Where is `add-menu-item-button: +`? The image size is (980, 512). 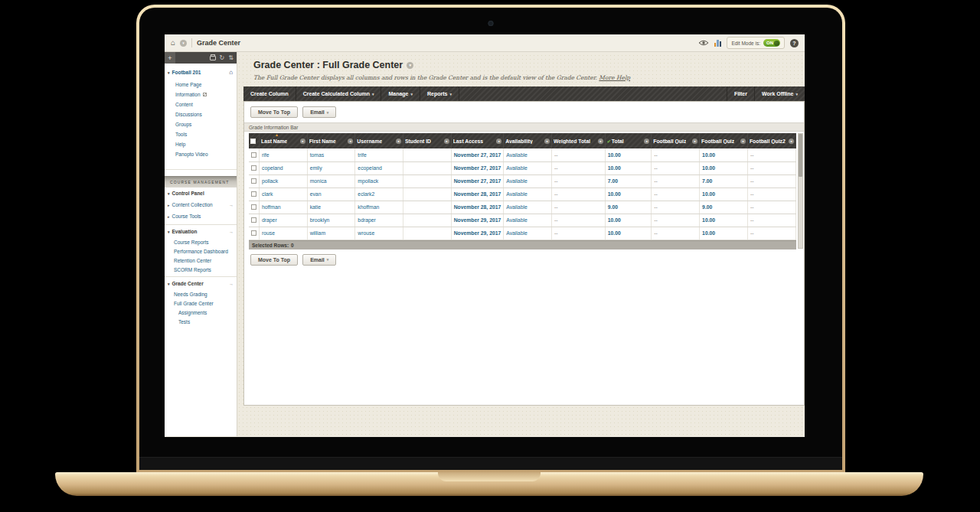
add-menu-item-button: + is located at coordinates (170, 58).